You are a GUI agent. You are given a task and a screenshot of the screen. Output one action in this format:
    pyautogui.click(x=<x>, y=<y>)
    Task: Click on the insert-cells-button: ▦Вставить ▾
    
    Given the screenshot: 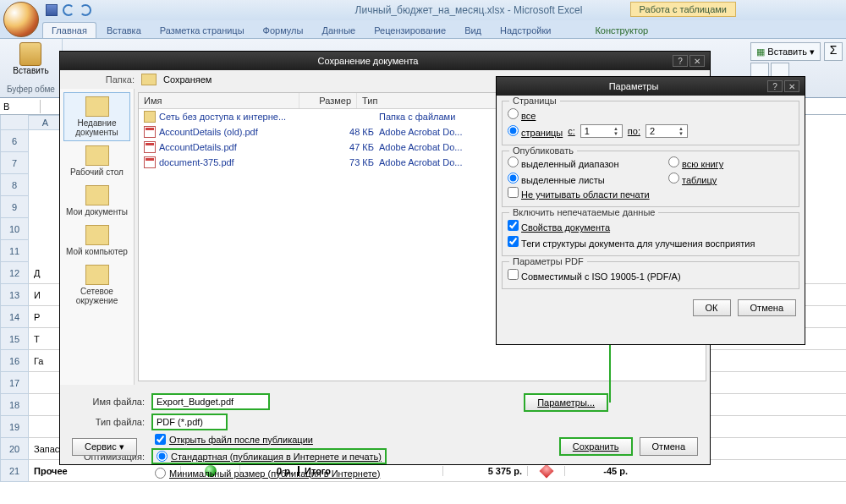 What is the action you would take?
    pyautogui.click(x=785, y=52)
    